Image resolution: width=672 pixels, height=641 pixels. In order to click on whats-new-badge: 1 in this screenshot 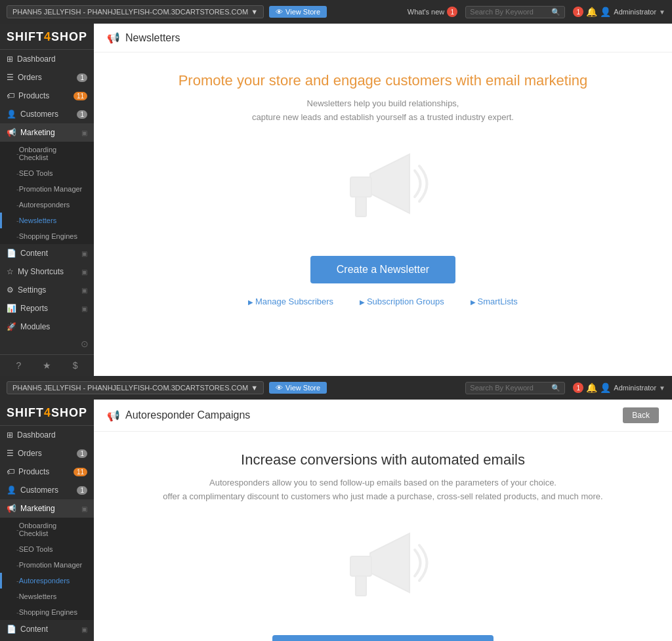, I will do `click(452, 12)`.